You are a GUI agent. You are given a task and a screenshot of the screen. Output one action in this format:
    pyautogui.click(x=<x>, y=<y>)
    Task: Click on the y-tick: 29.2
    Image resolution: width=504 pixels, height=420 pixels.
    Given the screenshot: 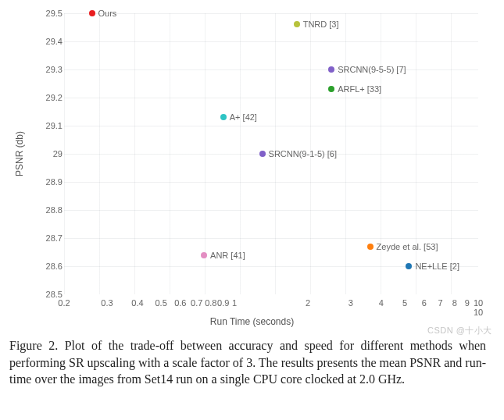 What is the action you would take?
    pyautogui.click(x=52, y=98)
    